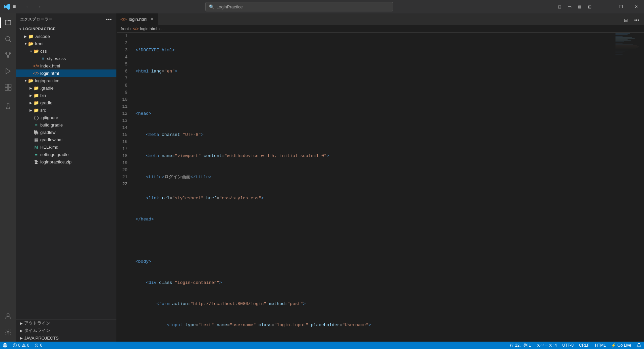 This screenshot has width=644, height=349. I want to click on java-label: JAVA PROJECTS, so click(42, 338).